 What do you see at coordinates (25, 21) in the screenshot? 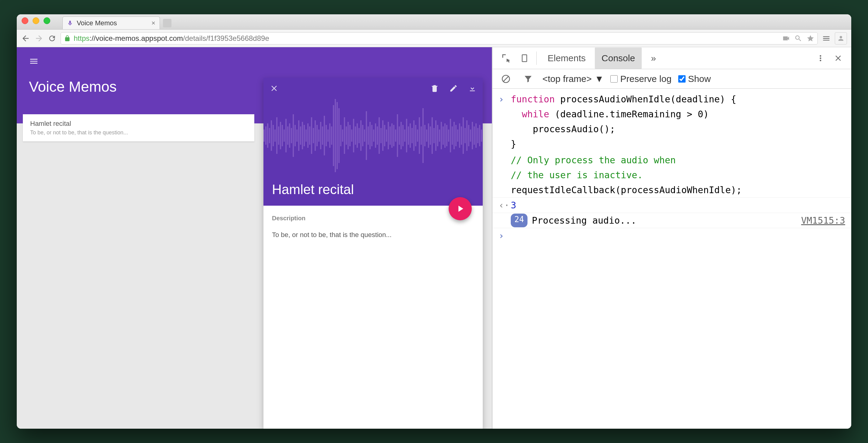
I see `close-window-button` at bounding box center [25, 21].